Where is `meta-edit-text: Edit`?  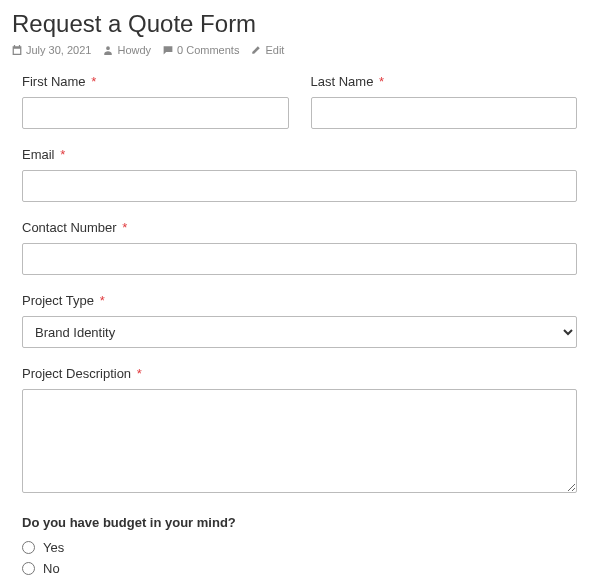
meta-edit-text: Edit is located at coordinates (274, 50).